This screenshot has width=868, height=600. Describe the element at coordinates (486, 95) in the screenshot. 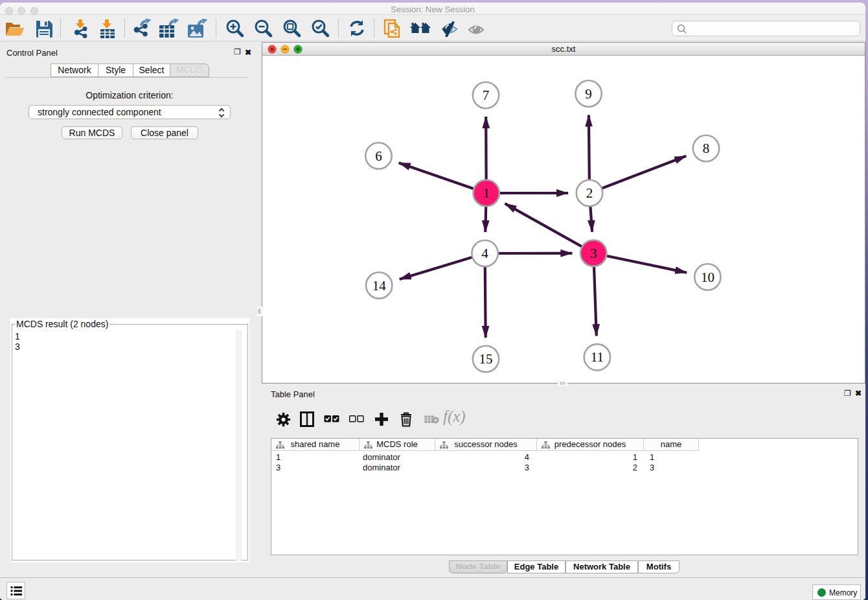

I see `svg-text: 7` at that location.